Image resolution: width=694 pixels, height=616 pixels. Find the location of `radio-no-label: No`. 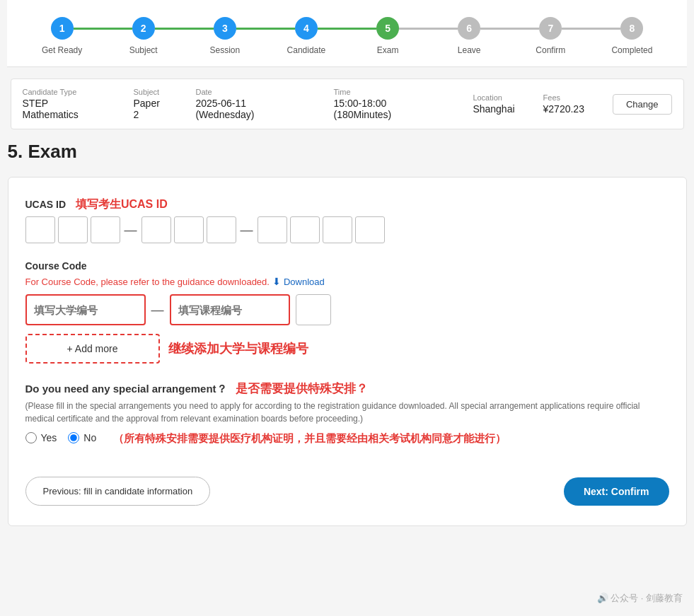

radio-no-label: No is located at coordinates (90, 438).